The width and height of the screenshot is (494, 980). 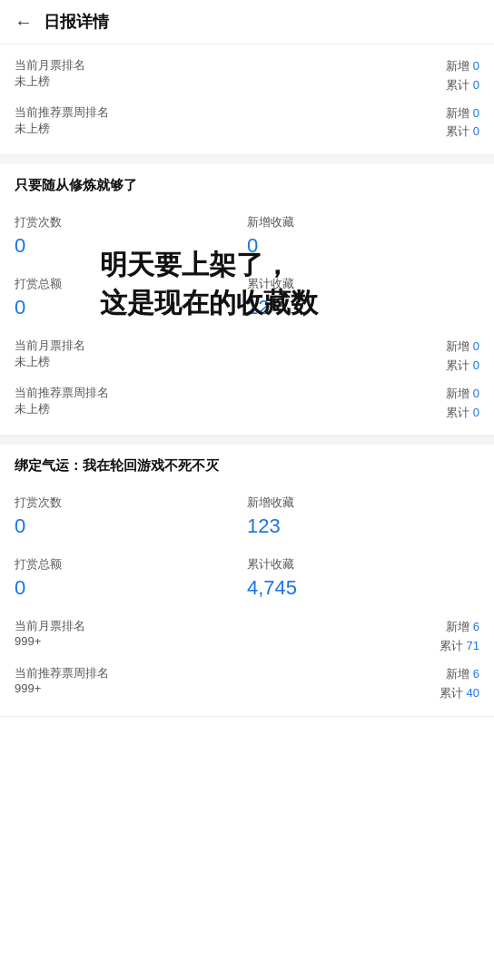 What do you see at coordinates (247, 22) in the screenshot?
I see `header: ← 日报详情` at bounding box center [247, 22].